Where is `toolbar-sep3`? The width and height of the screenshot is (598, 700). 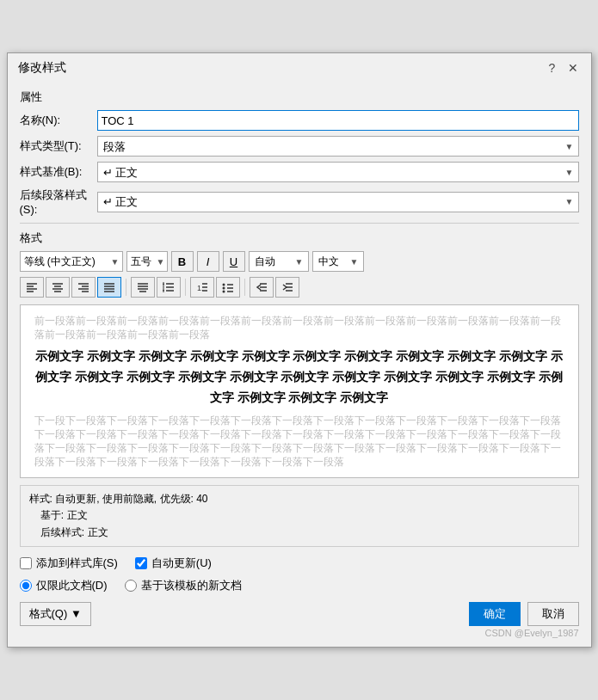
toolbar-sep3 is located at coordinates (244, 287).